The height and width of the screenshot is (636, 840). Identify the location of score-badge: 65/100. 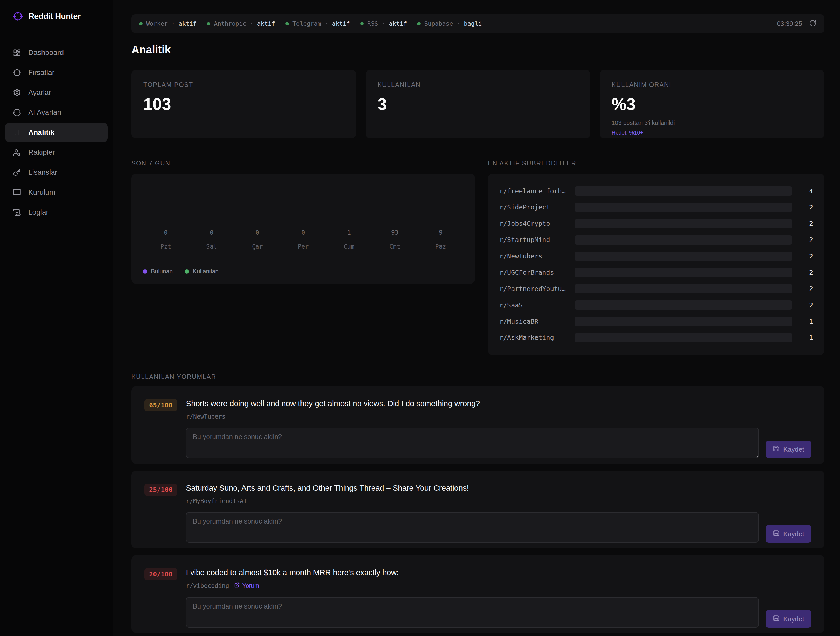
(161, 405).